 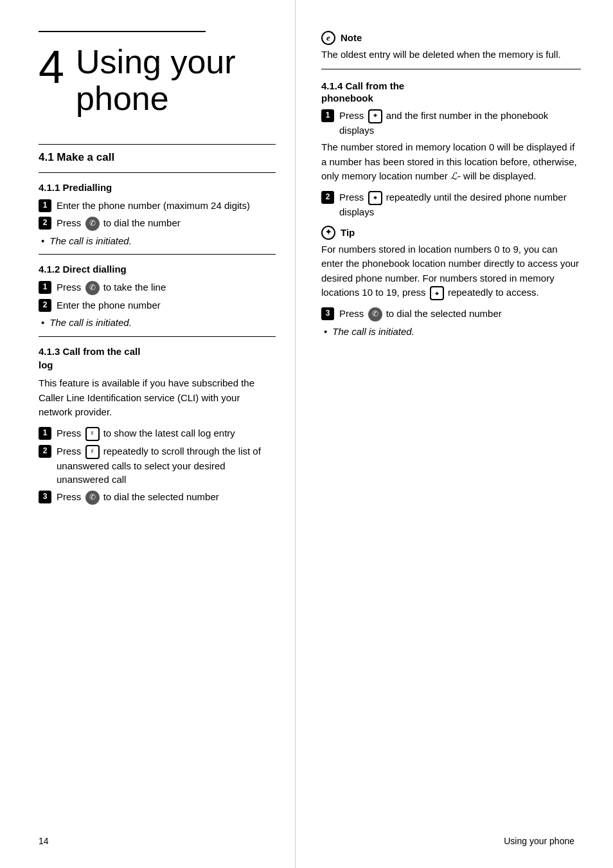 I want to click on section-4-1-heading: 4.1 Make a call, so click(x=157, y=158).